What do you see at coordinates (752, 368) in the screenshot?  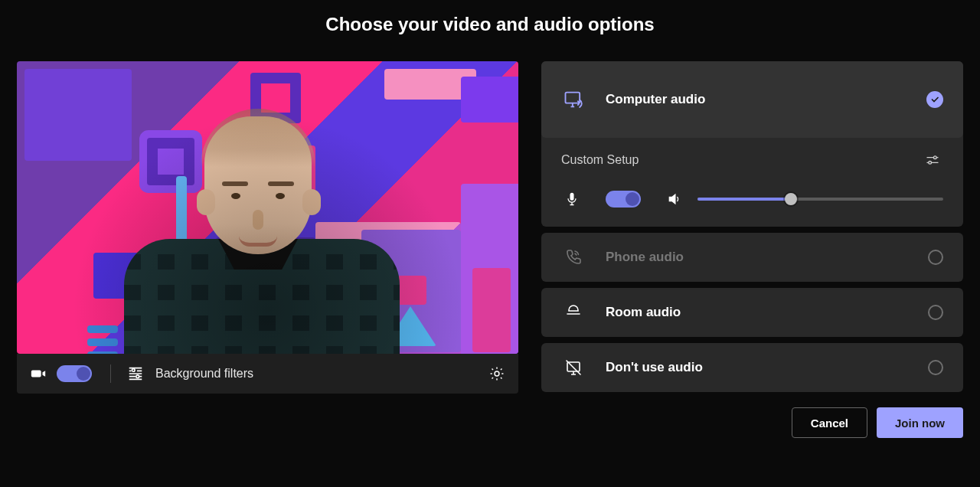 I see `audio-option-none: Don't use audio` at bounding box center [752, 368].